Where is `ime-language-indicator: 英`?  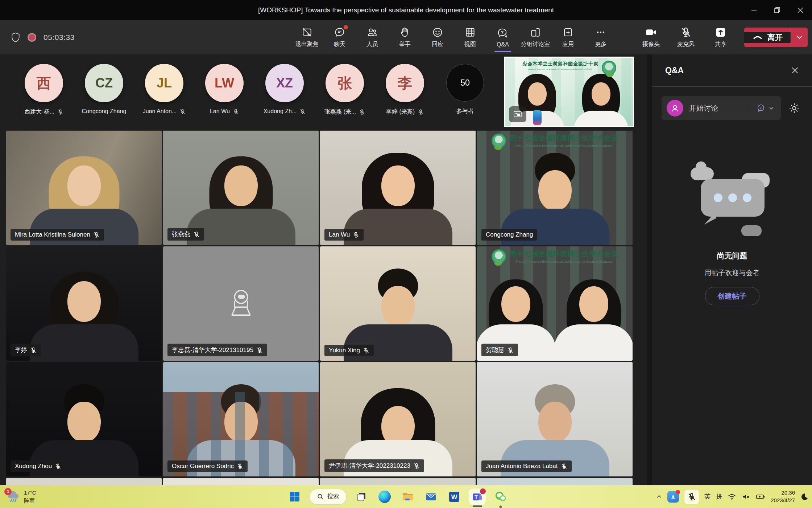 ime-language-indicator: 英 is located at coordinates (708, 496).